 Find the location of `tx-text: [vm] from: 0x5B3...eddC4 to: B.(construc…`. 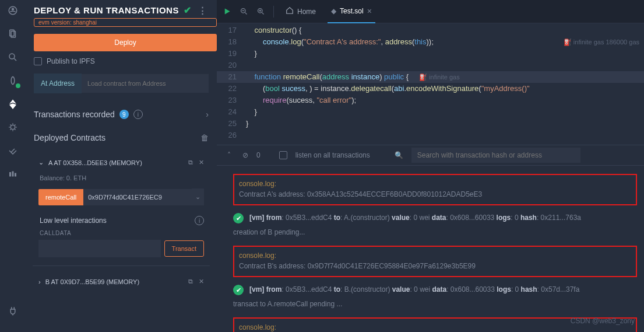

tx-text: [vm] from: 0x5B3...eddC4 to: B.(construc… is located at coordinates (414, 289).